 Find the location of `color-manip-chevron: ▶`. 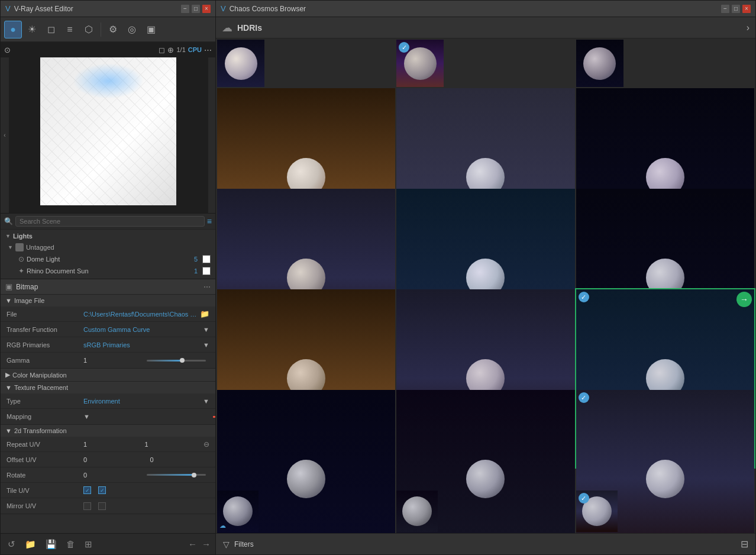

color-manip-chevron: ▶ is located at coordinates (8, 375).